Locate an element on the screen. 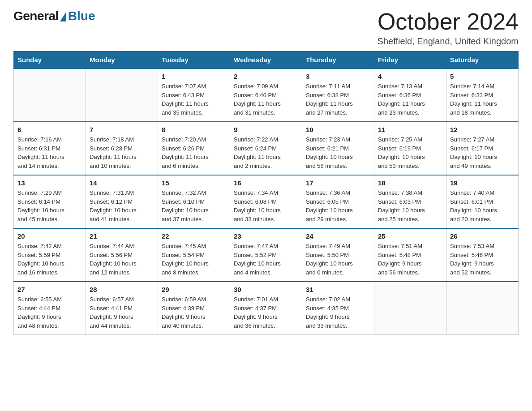 The image size is (532, 411). calendar-cell: 27Sunrise: 6:55 AM Sunset: 4:44 PM Dayli… is located at coordinates (50, 308).